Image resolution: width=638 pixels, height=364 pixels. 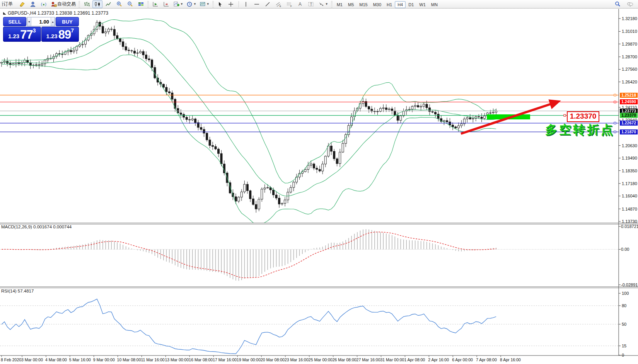 What do you see at coordinates (201, 360) in the screenshot?
I see `time-axis-label: 16 Mar 08:00` at bounding box center [201, 360].